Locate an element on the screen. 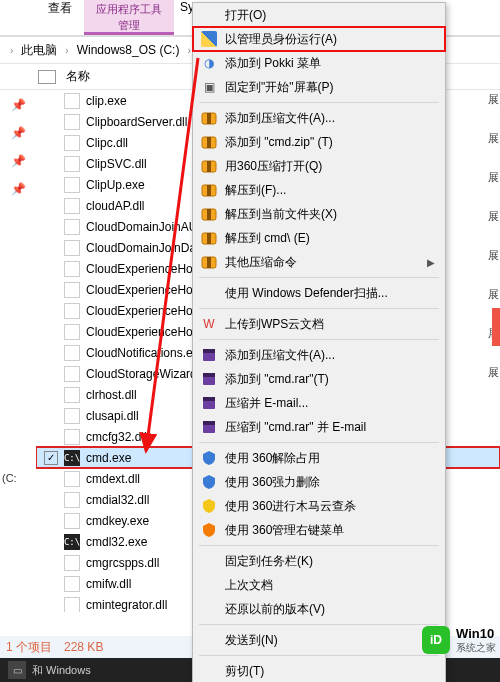  pokki-icon: ◑ is located at coordinates (209, 63).